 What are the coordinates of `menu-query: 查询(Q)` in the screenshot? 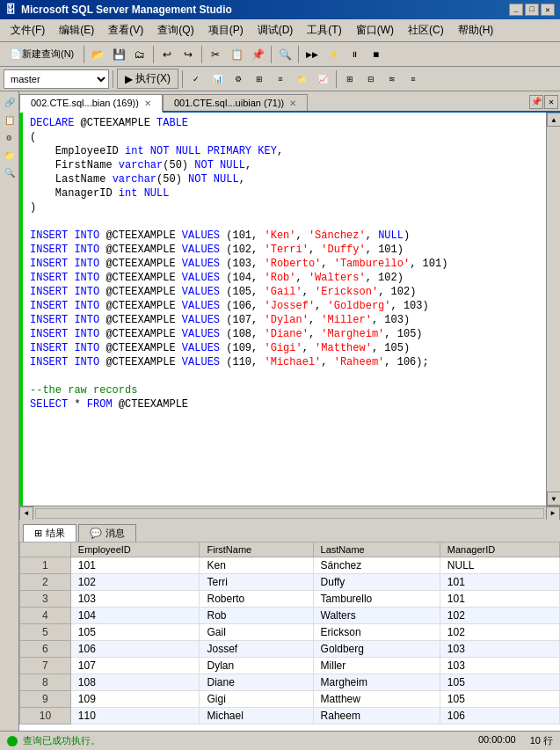 It's located at (176, 30).